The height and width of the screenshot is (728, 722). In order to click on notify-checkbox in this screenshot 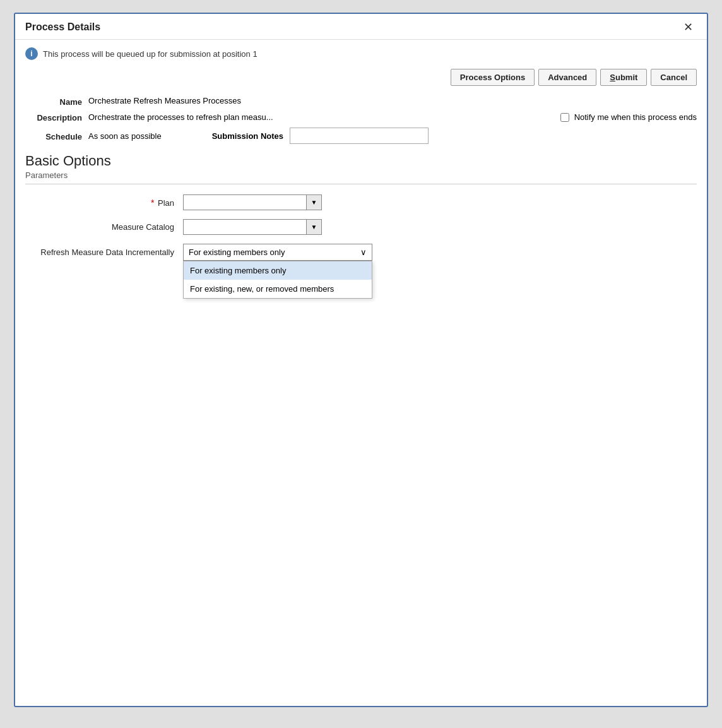, I will do `click(565, 117)`.